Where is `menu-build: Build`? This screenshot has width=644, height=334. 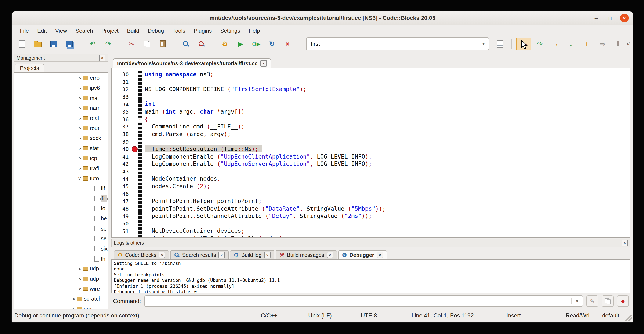 menu-build: Build is located at coordinates (133, 31).